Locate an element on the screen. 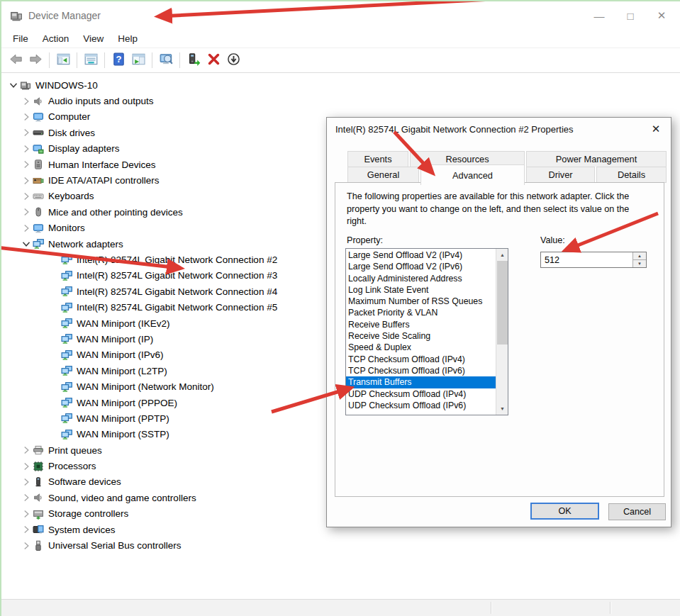  tree-item-label: WAN Miniport (IP) is located at coordinates (115, 339).